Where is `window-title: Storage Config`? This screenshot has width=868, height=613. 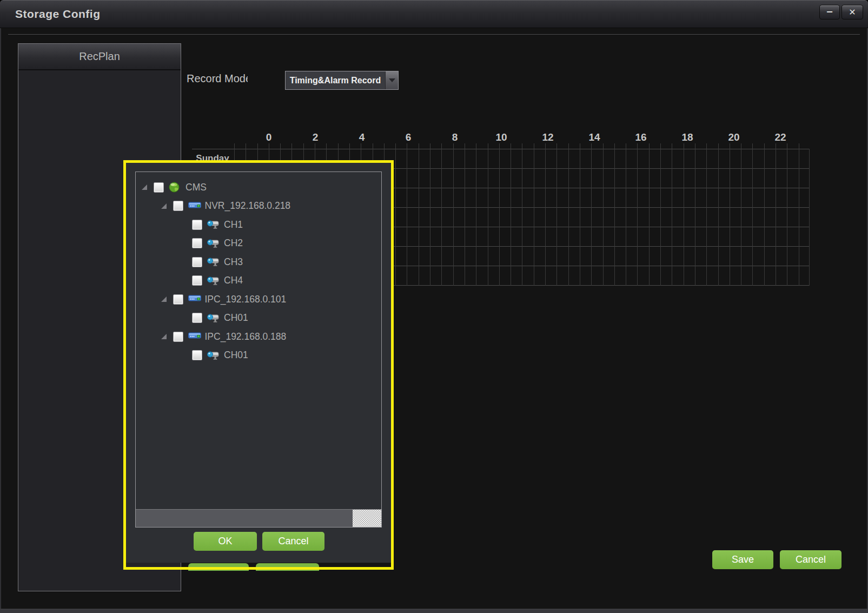
window-title: Storage Config is located at coordinates (58, 14).